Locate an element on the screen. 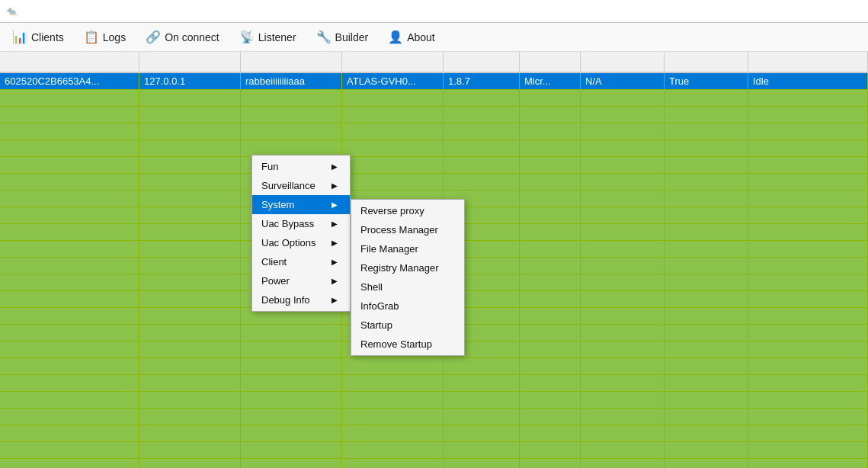 This screenshot has width=868, height=468. col-header-os is located at coordinates (550, 62).